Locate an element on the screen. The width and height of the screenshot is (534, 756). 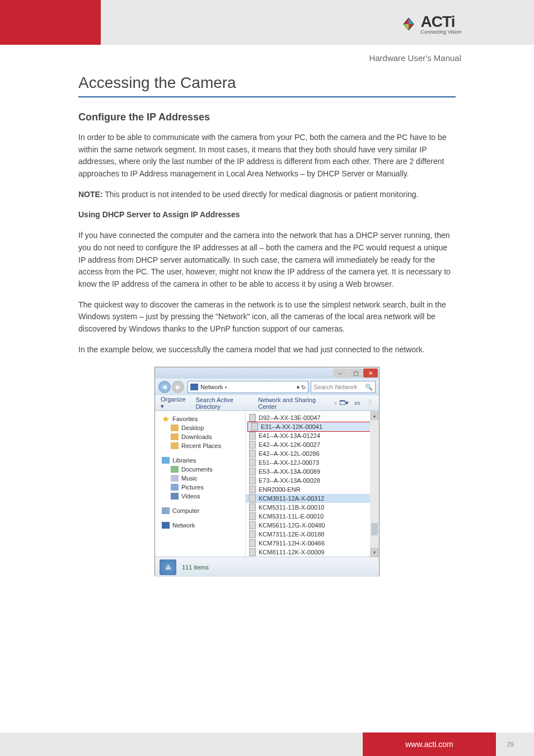
file-name: ENR2000-ENR is located at coordinates (280, 489).